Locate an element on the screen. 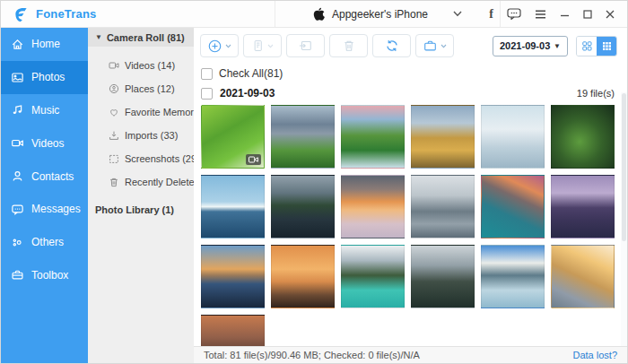  photo-thumbnail-winter-sunrise is located at coordinates (583, 276).